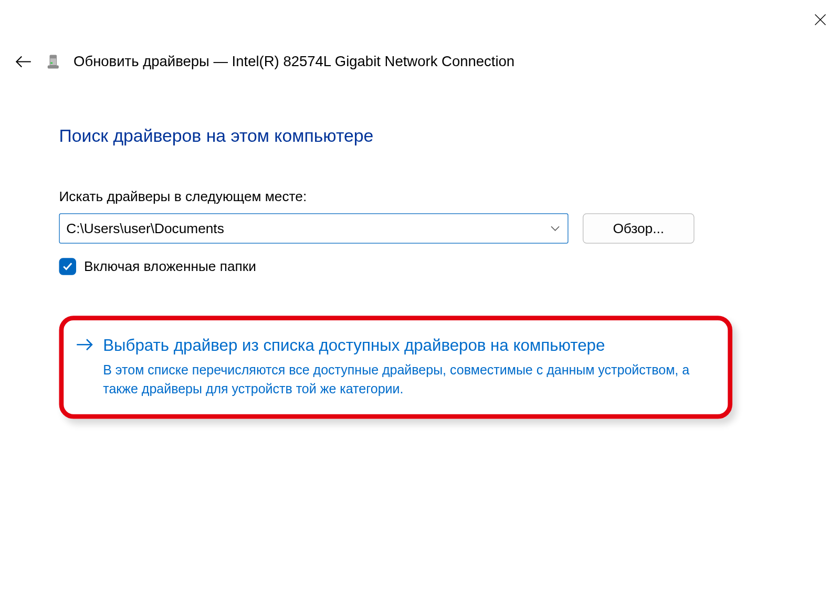 Image resolution: width=840 pixels, height=616 pixels. What do you see at coordinates (411, 379) in the screenshot?
I see `option-description: В этом списке перечисляются все доступны…` at bounding box center [411, 379].